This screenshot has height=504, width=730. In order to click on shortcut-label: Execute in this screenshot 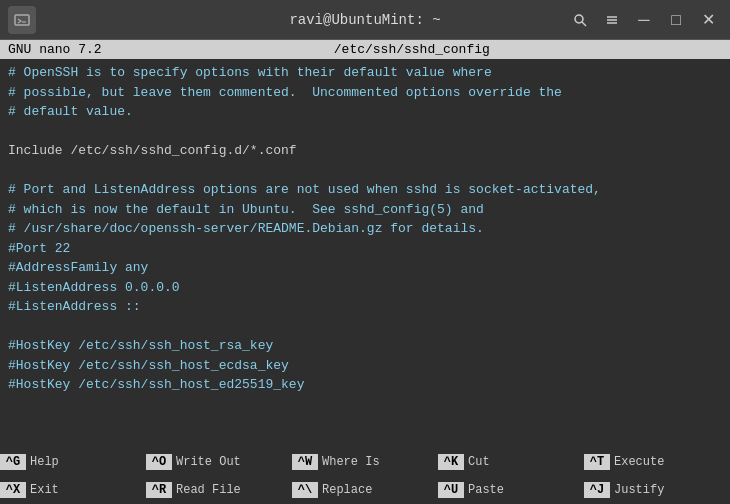, I will do `click(637, 462)`.